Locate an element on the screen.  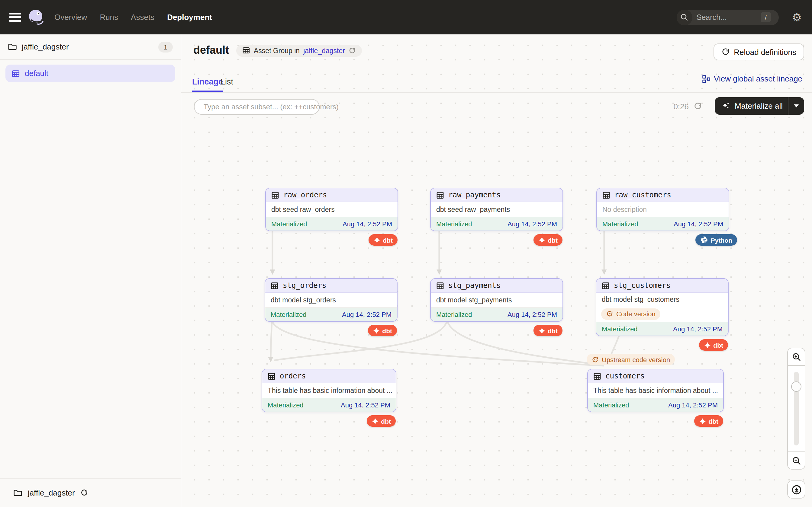
upstream-code-version-label: Upstream code version is located at coordinates (636, 359).